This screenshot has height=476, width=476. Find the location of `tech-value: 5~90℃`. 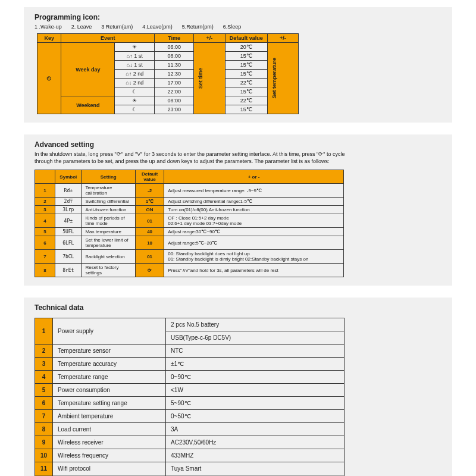

tech-value: 5~90℃ is located at coordinates (255, 403).